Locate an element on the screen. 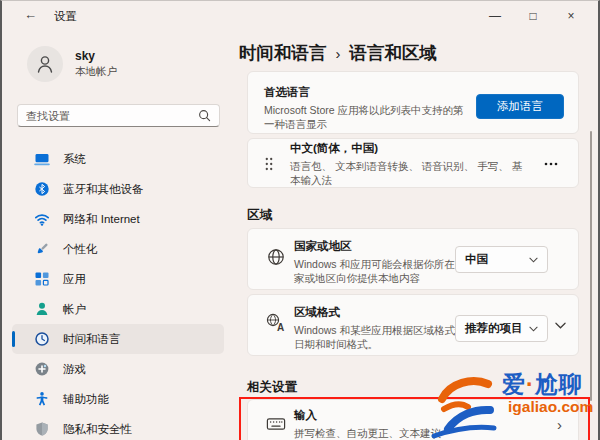 This screenshot has height=440, width=600. scrollbar is located at coordinates (591, 266).